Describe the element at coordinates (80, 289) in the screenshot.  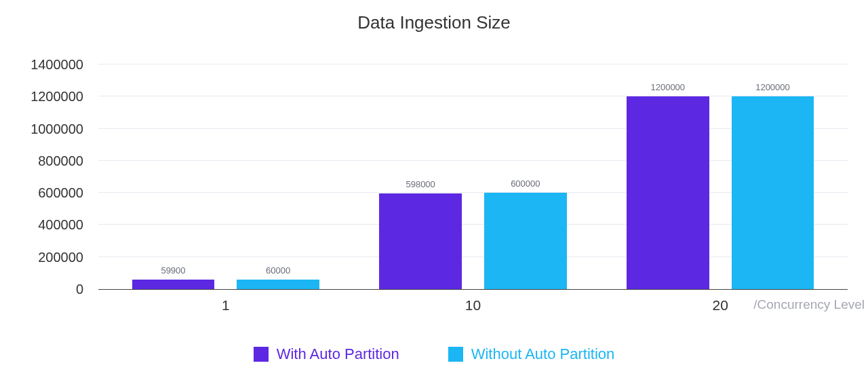
I see `y-tick-label: 0` at that location.